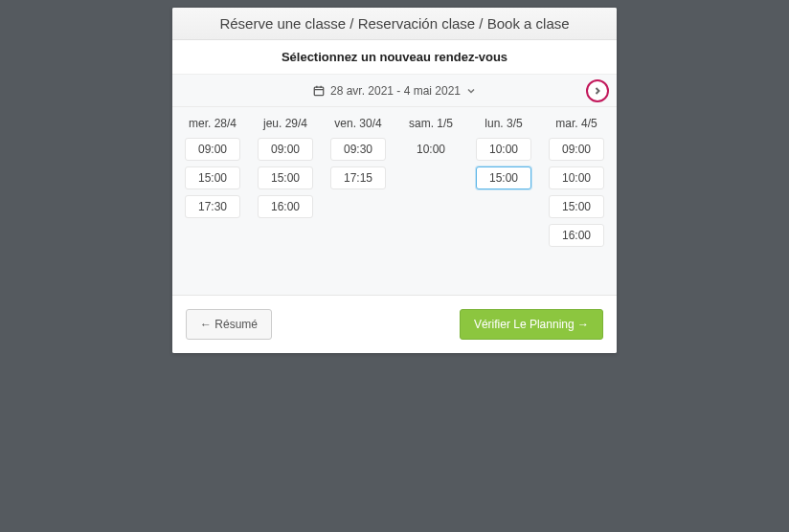  I want to click on date-range-bar: 28 avr. 2021 - 4 mai 2021, so click(394, 91).